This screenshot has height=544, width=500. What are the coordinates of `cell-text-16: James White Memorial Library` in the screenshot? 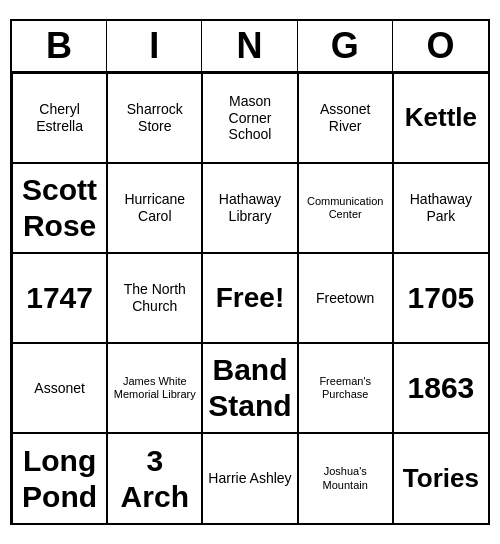 It's located at (154, 388).